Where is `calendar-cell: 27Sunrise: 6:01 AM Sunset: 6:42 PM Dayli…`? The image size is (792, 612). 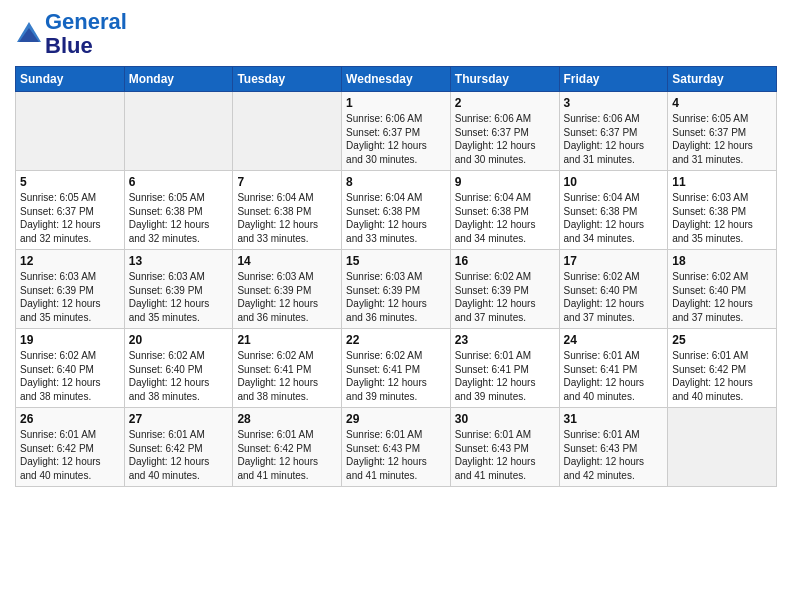
calendar-cell: 27Sunrise: 6:01 AM Sunset: 6:42 PM Dayli… is located at coordinates (178, 448).